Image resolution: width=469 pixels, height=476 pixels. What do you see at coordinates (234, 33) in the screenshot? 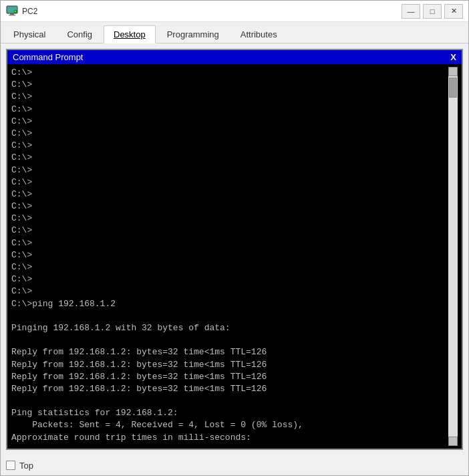
I see `tab-bar: PhysicalConfigDesktopProgrammingAttribut…` at bounding box center [234, 33].